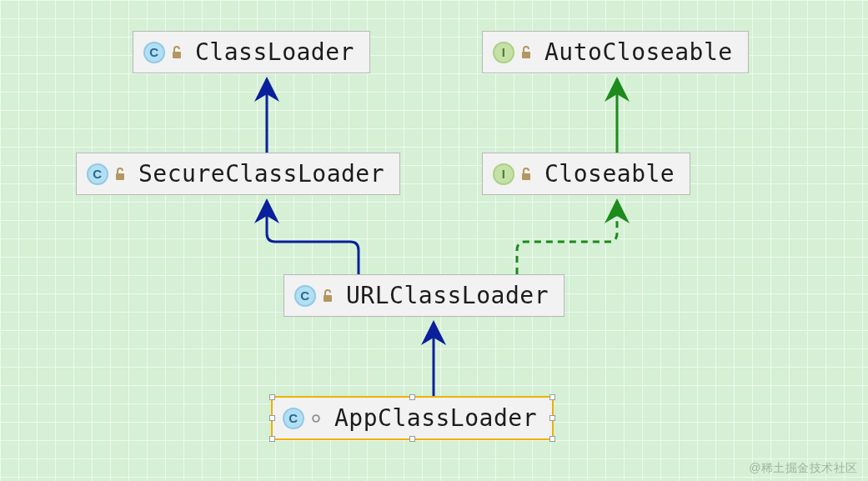 This screenshot has width=868, height=481. Describe the element at coordinates (252, 52) in the screenshot. I see `node-classloader: C ClassLoader` at that location.